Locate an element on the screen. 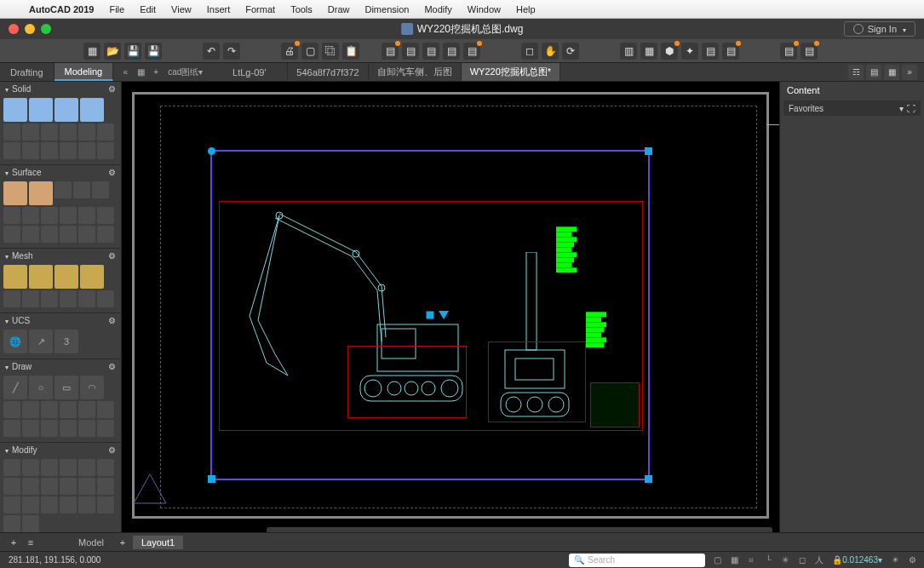 The image size is (924, 568). workspace-tab-modeling: Modeling is located at coordinates (84, 72).